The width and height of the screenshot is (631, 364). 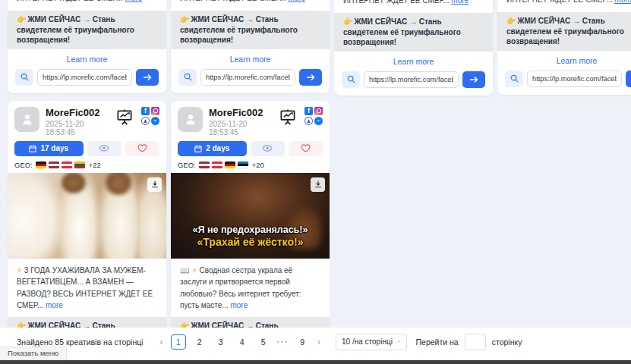 What do you see at coordinates (33, 353) in the screenshot?
I see `show-menu-button: Показать меню` at bounding box center [33, 353].